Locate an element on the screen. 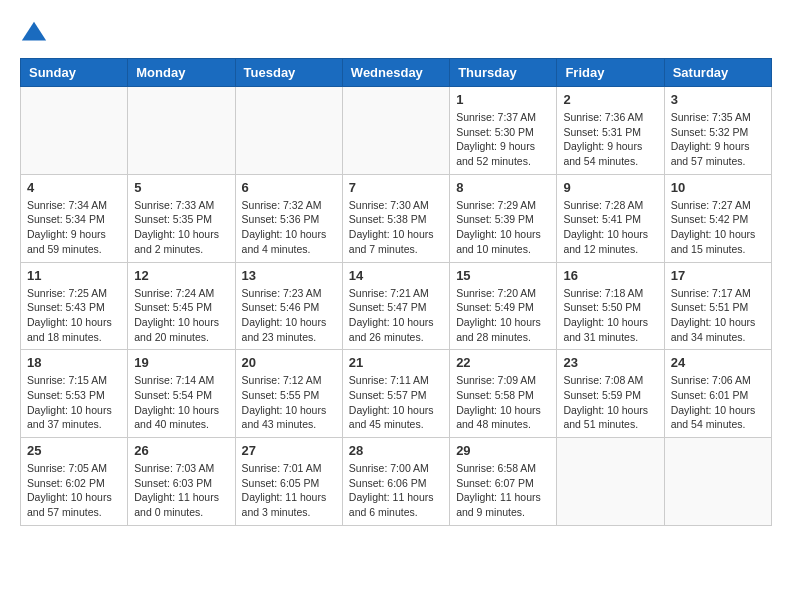 This screenshot has height=612, width=792. calendar-cell: 7Sunrise: 7:30 AMSunset: 5:38 PMDaylight… is located at coordinates (396, 218).